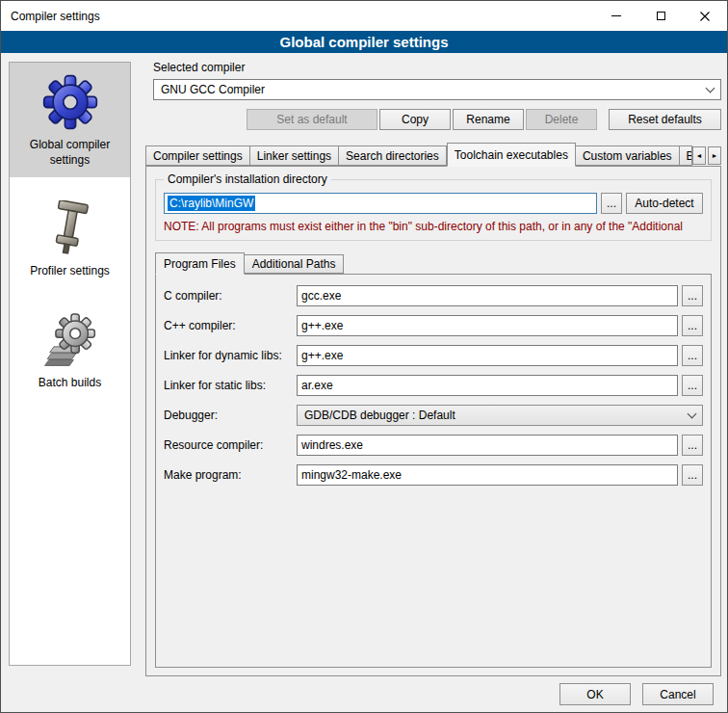  I want to click on tab-additional-paths: Additional Paths, so click(295, 264).